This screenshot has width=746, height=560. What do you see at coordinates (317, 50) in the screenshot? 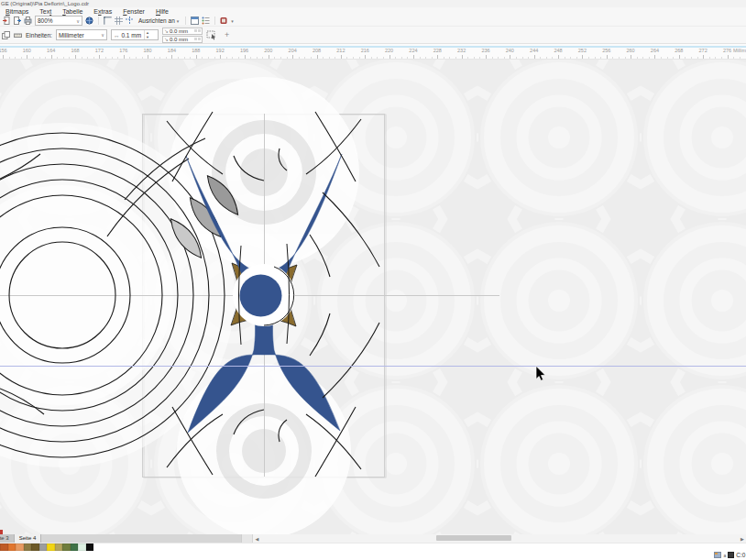
I see `ruler-number: 208` at bounding box center [317, 50].